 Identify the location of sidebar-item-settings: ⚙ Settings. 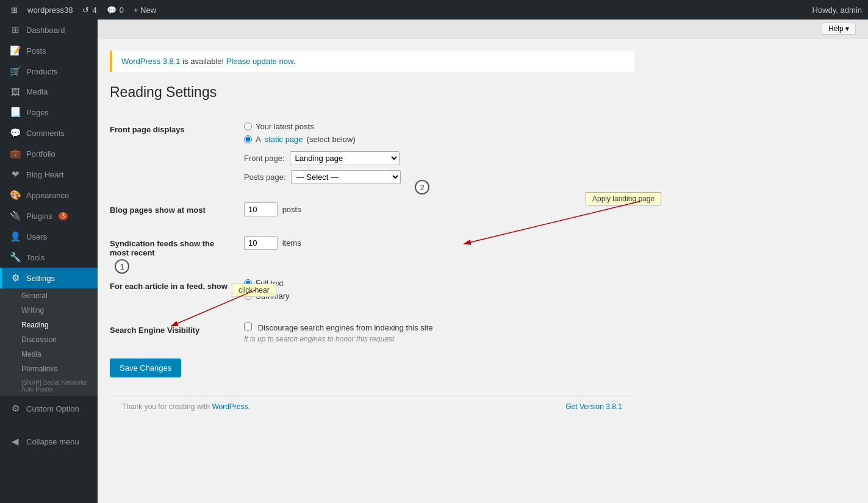
(49, 278).